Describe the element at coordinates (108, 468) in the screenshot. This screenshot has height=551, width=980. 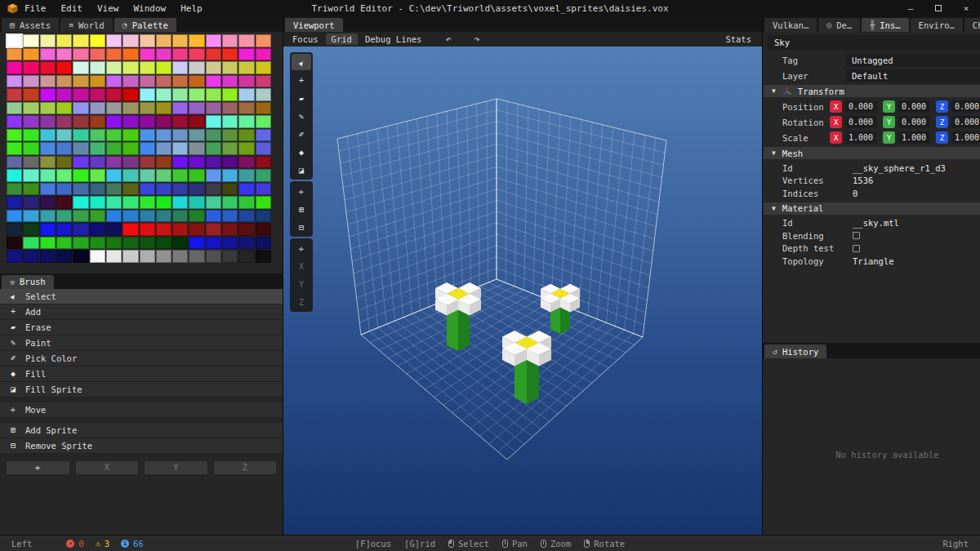
I see `axis-button-x: X` at that location.